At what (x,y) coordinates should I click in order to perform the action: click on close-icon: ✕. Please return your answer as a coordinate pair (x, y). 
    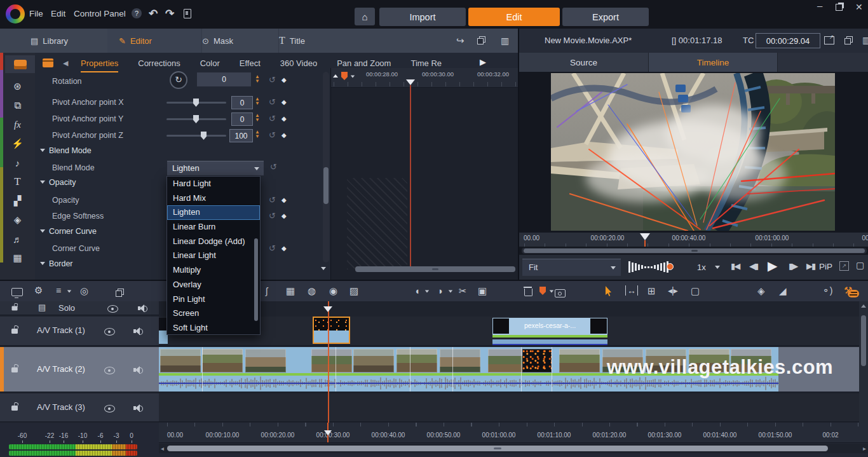
    Looking at the image, I should click on (859, 7).